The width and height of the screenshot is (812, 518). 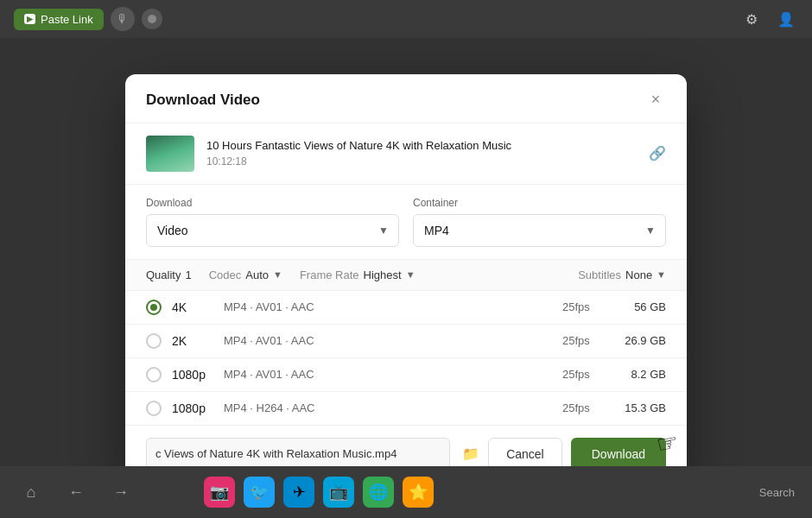 I want to click on selects-row: Download Video Audio Subtitle ▼ Containe…, so click(x=406, y=223).